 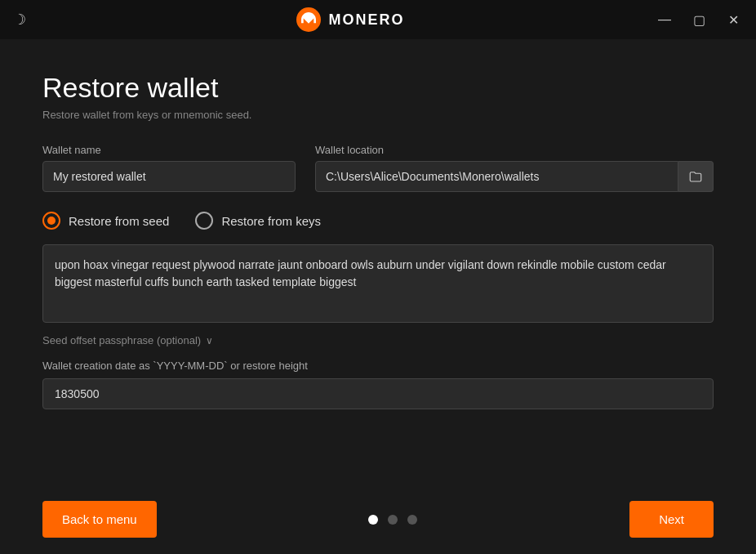 I want to click on wallet-name-group: Wallet name, so click(x=169, y=168).